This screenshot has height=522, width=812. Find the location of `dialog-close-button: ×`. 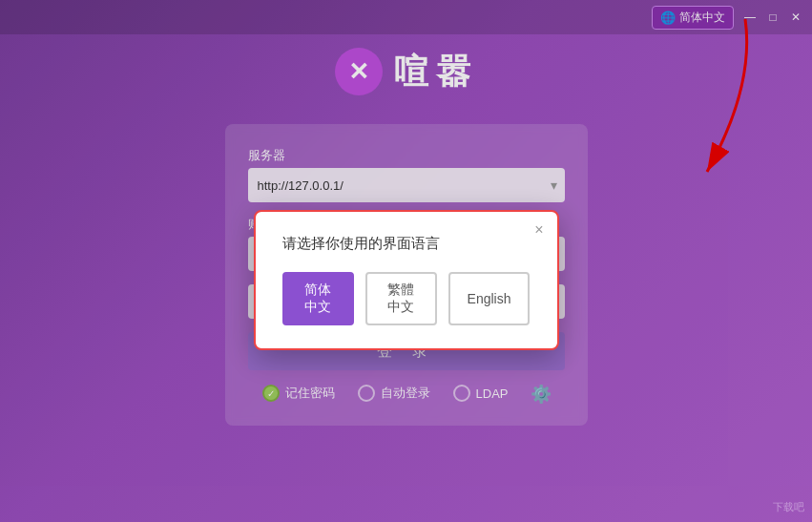

dialog-close-button: × is located at coordinates (538, 230).